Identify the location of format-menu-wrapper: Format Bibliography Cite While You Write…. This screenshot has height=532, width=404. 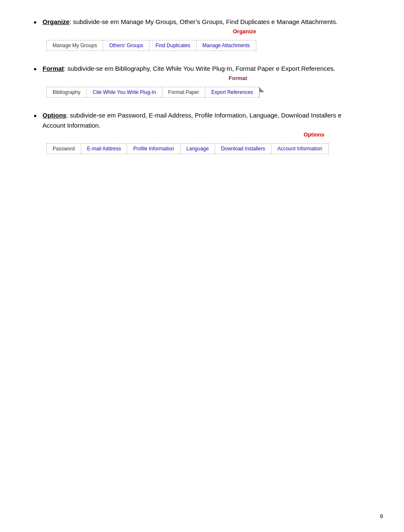
(189, 92).